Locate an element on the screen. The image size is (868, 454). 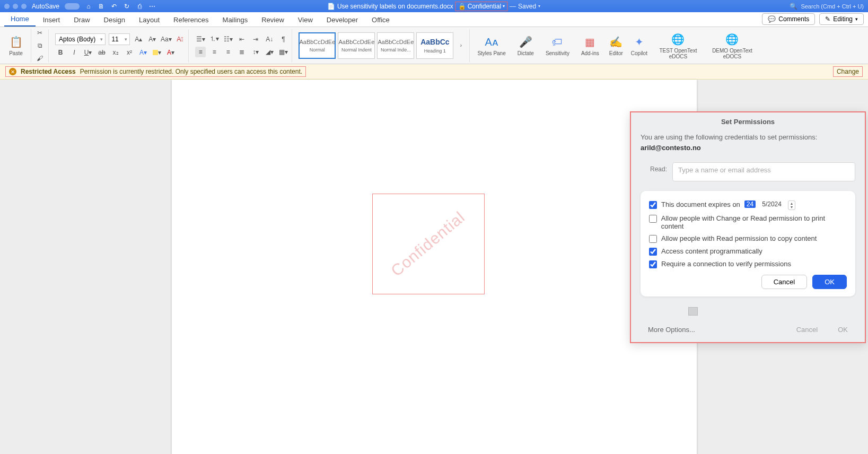
connection-option: Require a connection to verify permissio… is located at coordinates (748, 264).